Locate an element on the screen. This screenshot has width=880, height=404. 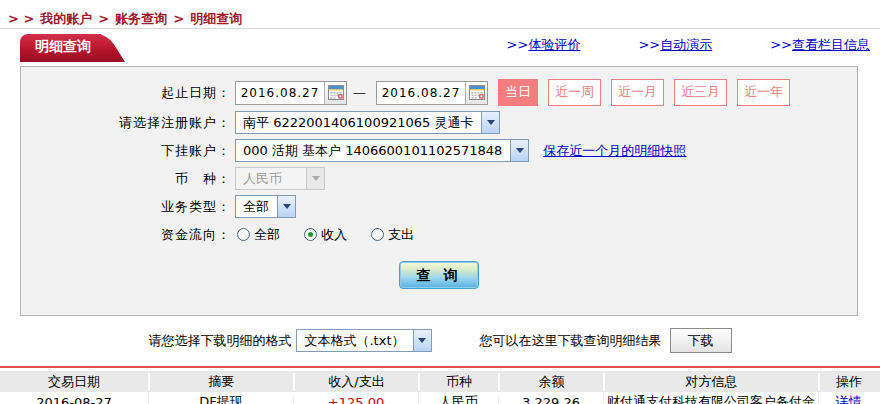
quick-range-3months-button: 近三月 is located at coordinates (700, 92).